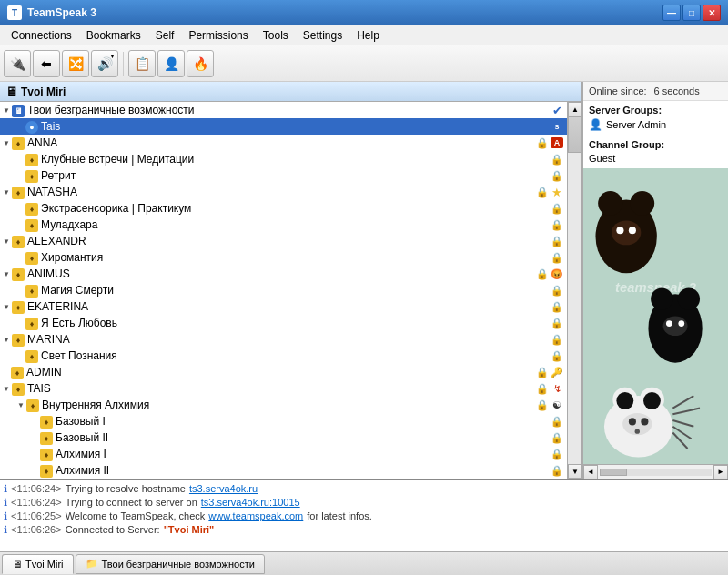  I want to click on tree-item: ▼ ♦ Внутренняя Алхимия 🔒☯, so click(284, 405).